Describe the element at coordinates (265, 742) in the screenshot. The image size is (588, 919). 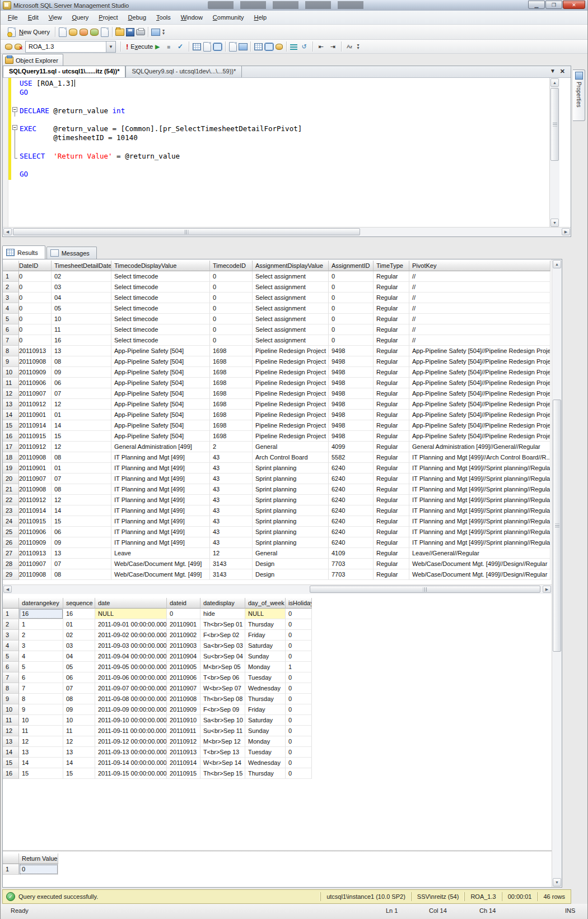
I see `table-cell: Monday` at that location.